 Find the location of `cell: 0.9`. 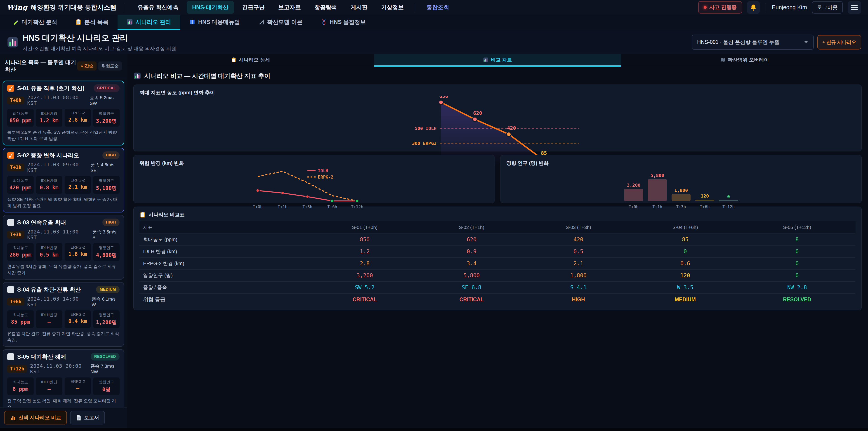

cell: 0.9 is located at coordinates (472, 252).